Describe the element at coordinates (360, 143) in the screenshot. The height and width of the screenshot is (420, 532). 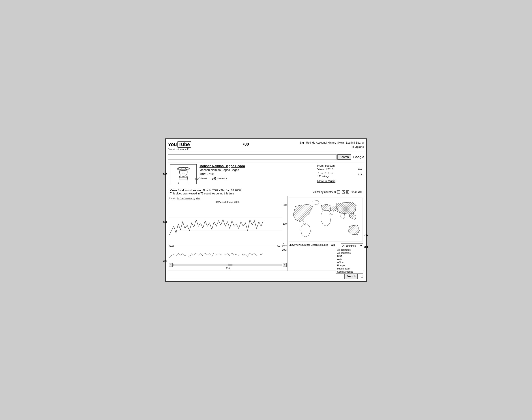
I see `site-link: Site: ⊕` at that location.